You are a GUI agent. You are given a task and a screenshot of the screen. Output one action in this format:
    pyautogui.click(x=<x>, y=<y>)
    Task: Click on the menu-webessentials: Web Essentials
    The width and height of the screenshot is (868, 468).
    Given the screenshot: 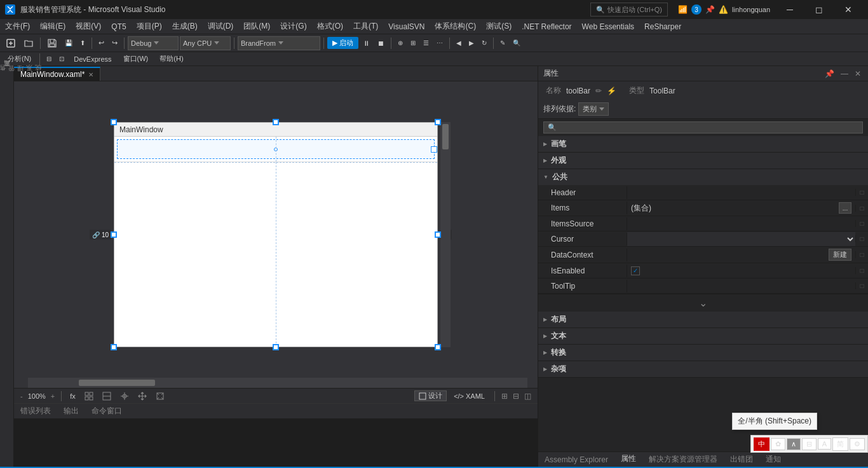 What is the action you would take?
    pyautogui.click(x=608, y=27)
    